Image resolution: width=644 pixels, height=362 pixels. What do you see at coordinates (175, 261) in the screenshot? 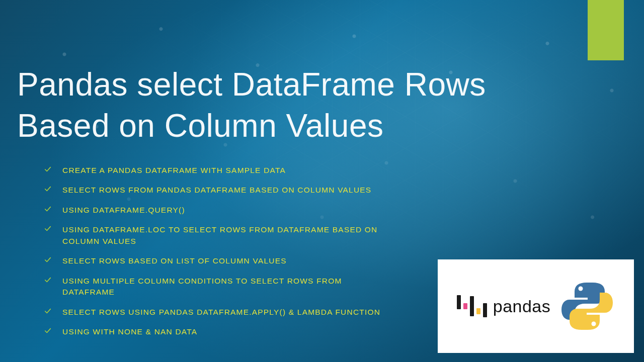
I see `bullet-text: SELECT ROWS BASED ON LIST OF COLUMN VALU…` at bounding box center [175, 261].